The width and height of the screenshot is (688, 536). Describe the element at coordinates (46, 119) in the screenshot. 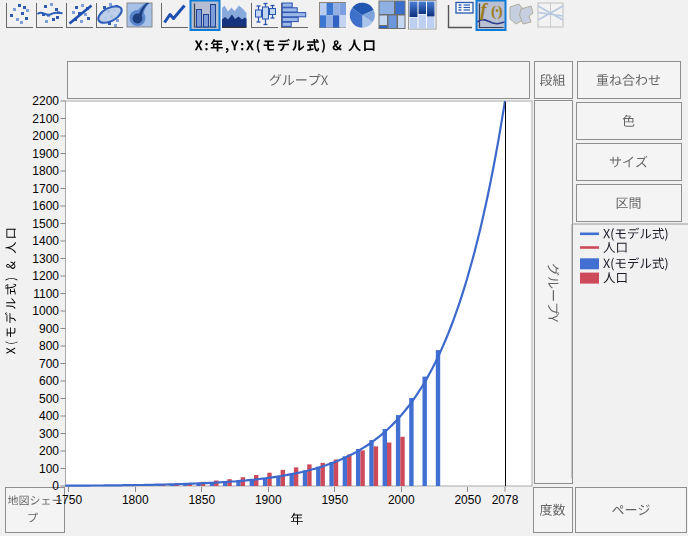

I see `svg-text: 2100` at that location.